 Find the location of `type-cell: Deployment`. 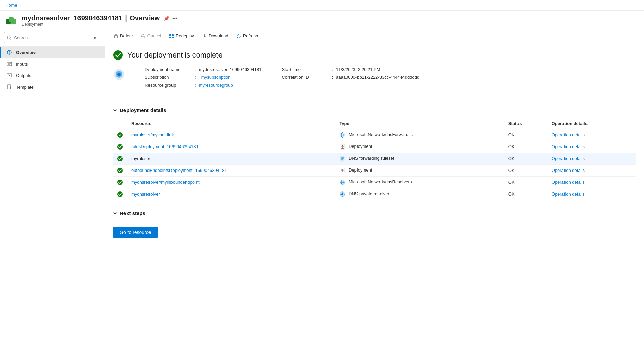

type-cell: Deployment is located at coordinates (419, 147).